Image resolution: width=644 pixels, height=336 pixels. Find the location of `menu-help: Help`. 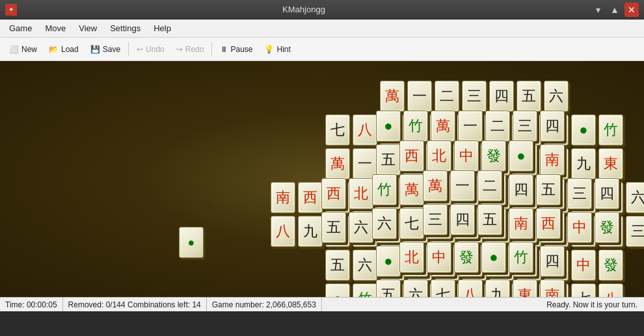

menu-help: Help is located at coordinates (163, 29).